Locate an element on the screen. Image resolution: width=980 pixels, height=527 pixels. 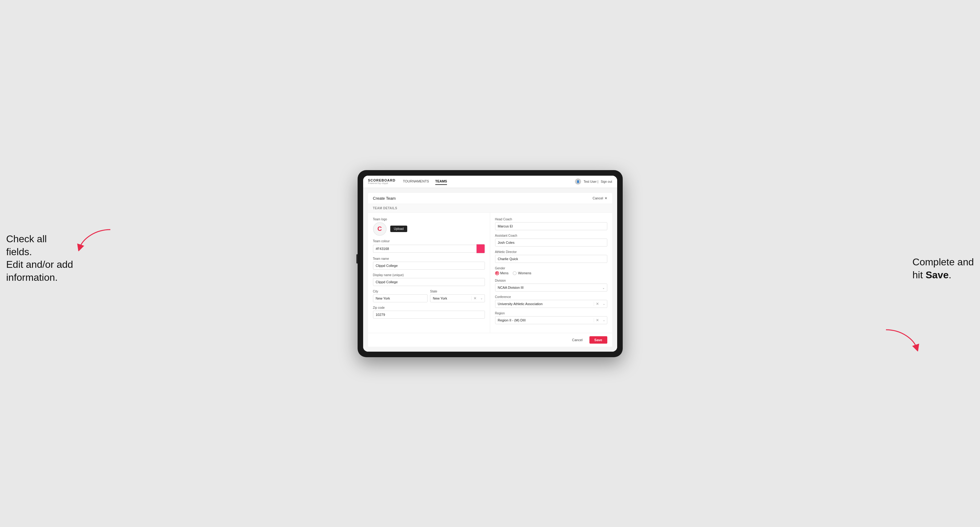
user-label: Test User | is located at coordinates (591, 182).